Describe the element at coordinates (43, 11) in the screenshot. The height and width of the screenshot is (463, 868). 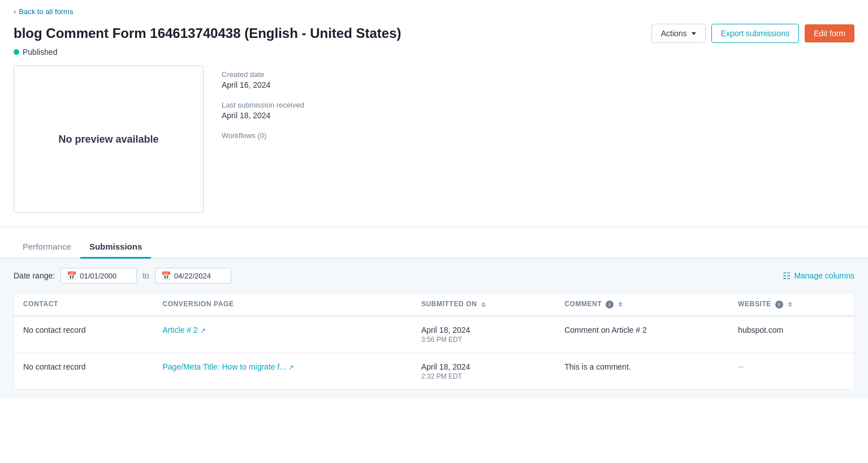
I see `back-to-forms-link: ‹ Back to all forms` at that location.